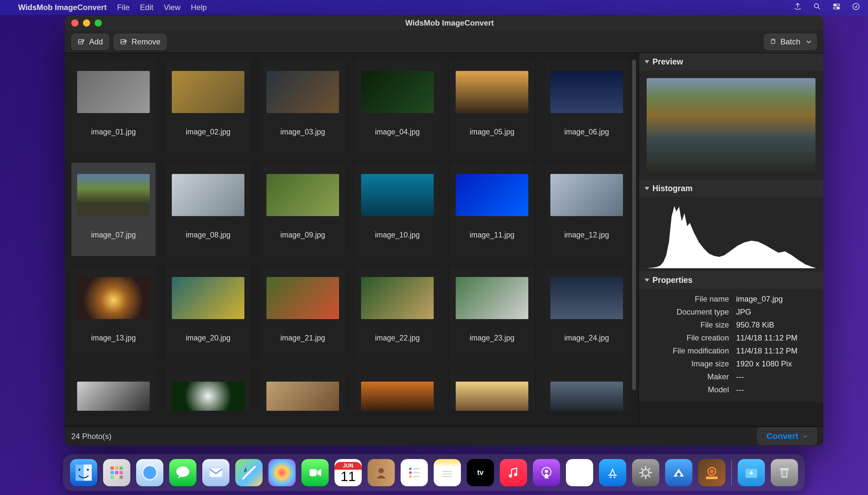 Image resolution: width=868 pixels, height=495 pixels. What do you see at coordinates (124, 41) in the screenshot?
I see `remove-image-icon` at bounding box center [124, 41].